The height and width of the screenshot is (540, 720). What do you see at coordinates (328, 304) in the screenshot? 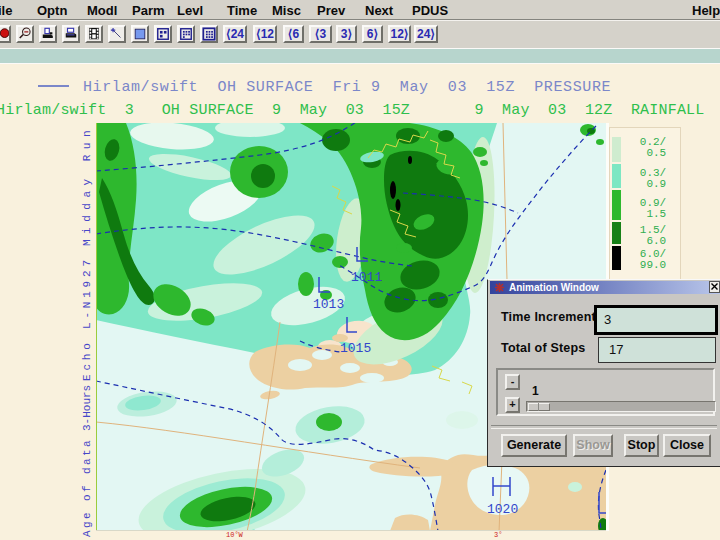
I see `svg-text: 1013` at bounding box center [328, 304].